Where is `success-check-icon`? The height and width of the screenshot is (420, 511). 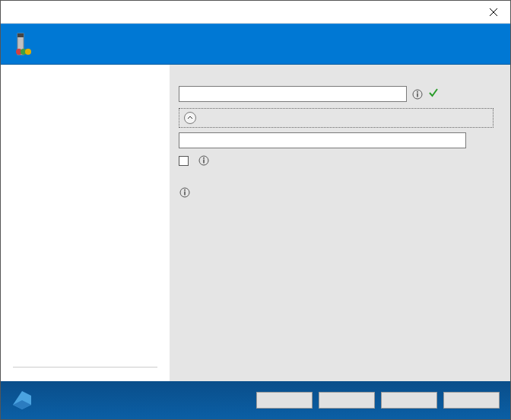
success-check-icon is located at coordinates (433, 94).